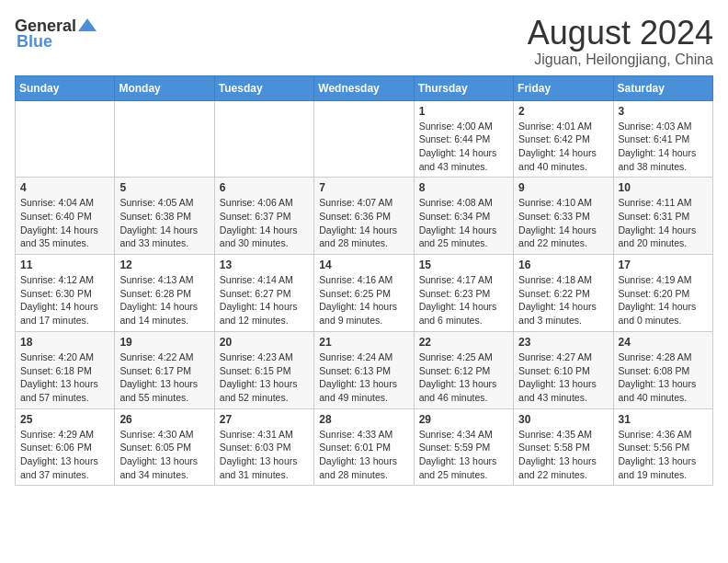  What do you see at coordinates (264, 293) in the screenshot?
I see `calendar-cell-16: 13Sunrise: 4:14 AMSunset: 6:27 PMDayligh…` at bounding box center [264, 293].